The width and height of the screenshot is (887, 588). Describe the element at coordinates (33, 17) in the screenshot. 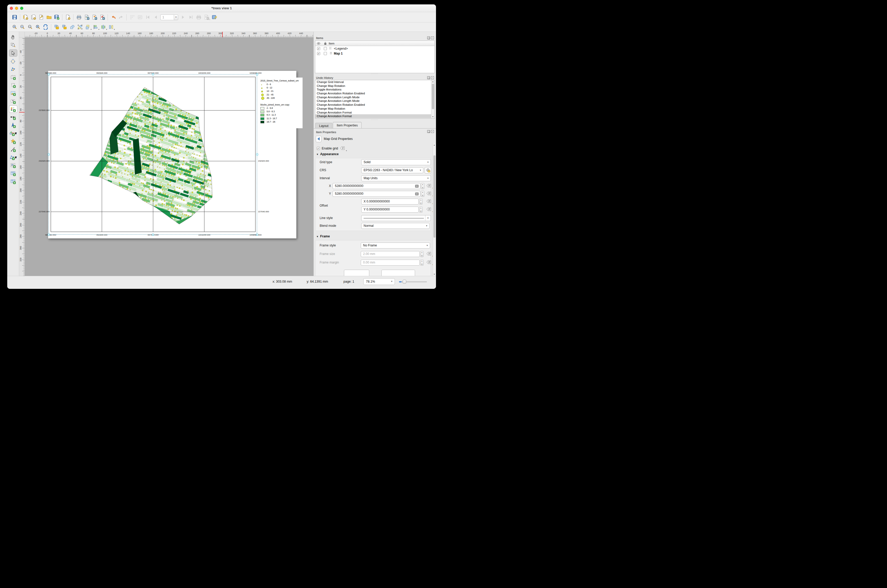

I see `duplicate-layout-button` at that location.